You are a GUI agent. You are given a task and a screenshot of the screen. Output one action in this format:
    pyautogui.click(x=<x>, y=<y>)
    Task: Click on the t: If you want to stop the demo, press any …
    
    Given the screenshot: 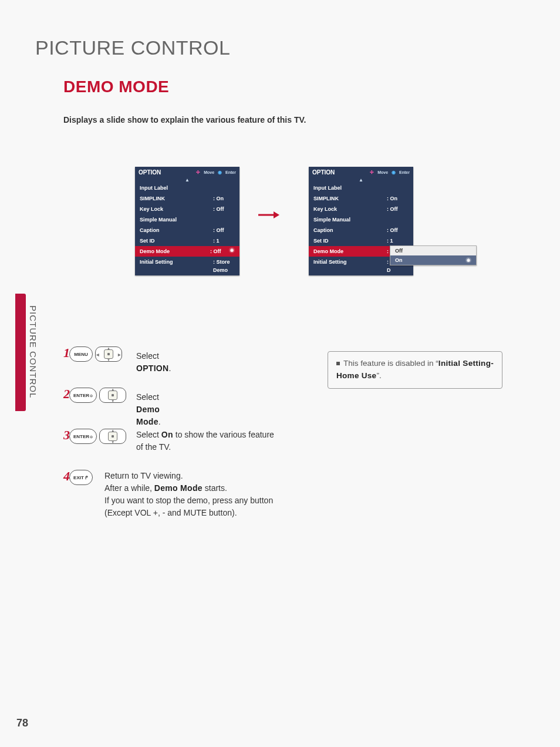 What is the action you would take?
    pyautogui.click(x=189, y=506)
    